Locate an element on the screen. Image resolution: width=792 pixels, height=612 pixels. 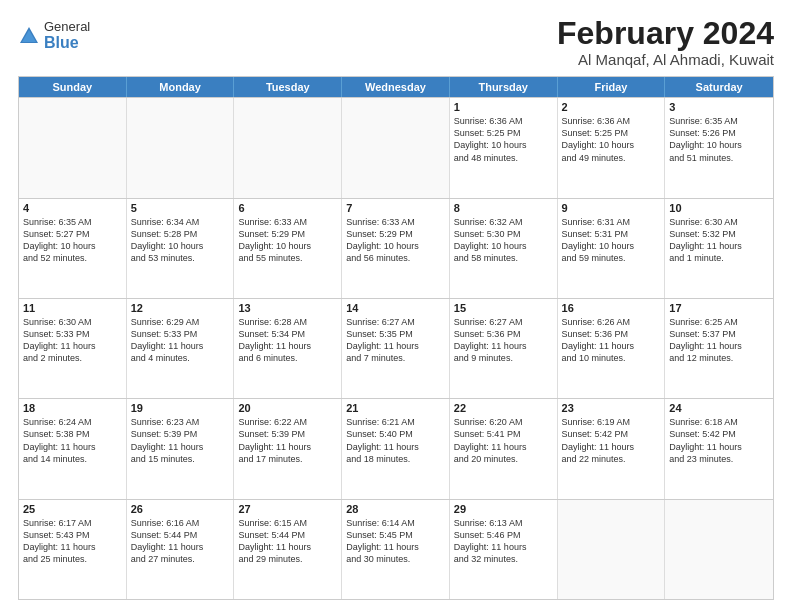
cell-info-line: Sunset: 5:37 PM is located at coordinates (719, 334).